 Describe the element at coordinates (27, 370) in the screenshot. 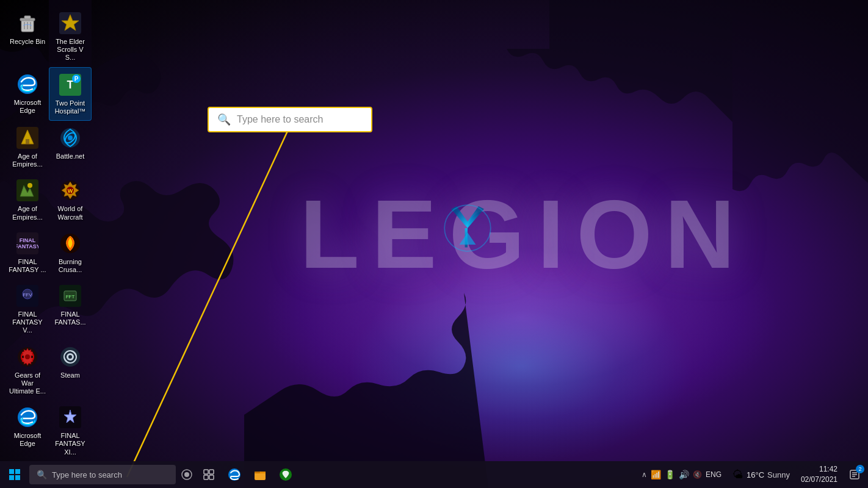

I see `desktop-icon-gears-of-war: Gears of War Ultimate E...` at that location.